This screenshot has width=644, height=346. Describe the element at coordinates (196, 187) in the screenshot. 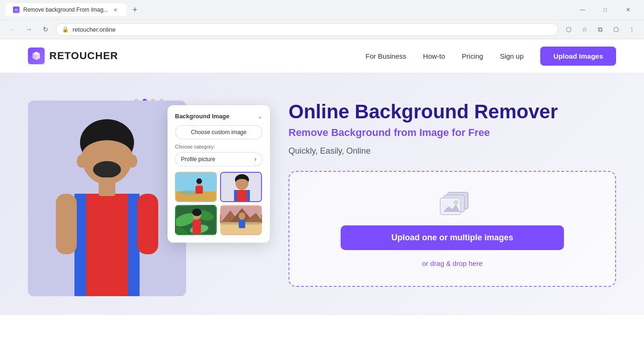

I see `thumbnail-beach` at that location.